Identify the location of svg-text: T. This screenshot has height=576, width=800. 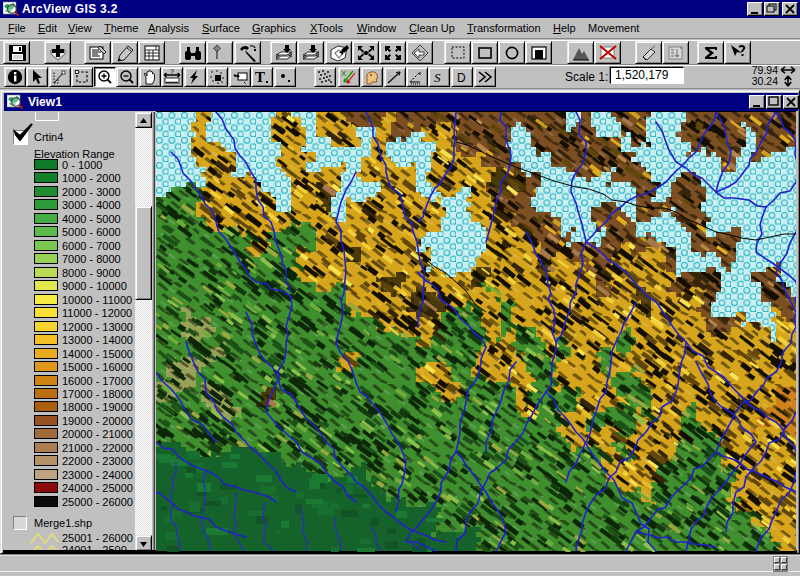
(260, 77).